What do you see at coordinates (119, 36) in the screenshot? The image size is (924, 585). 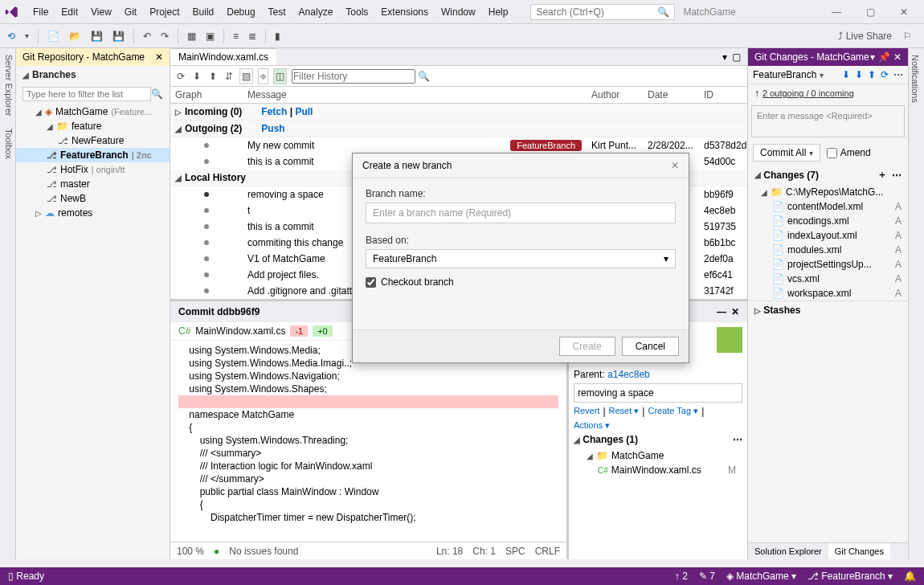 I see `save-all-icon: 💾` at bounding box center [119, 36].